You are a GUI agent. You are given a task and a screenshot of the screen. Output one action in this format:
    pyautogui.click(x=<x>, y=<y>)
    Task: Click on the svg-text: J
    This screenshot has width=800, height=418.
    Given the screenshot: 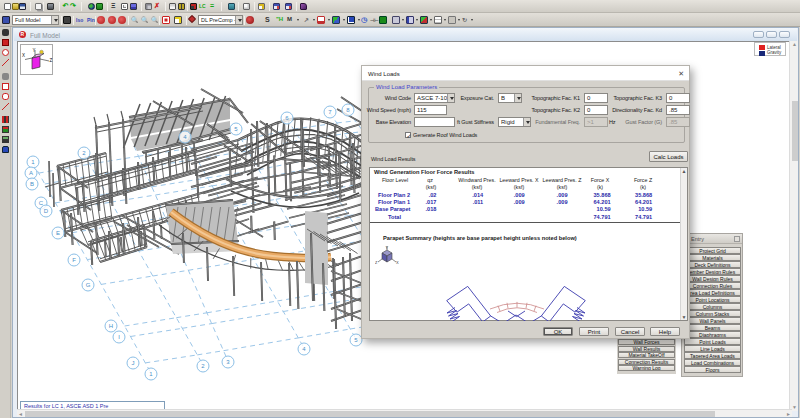 What is the action you would take?
    pyautogui.click(x=134, y=363)
    